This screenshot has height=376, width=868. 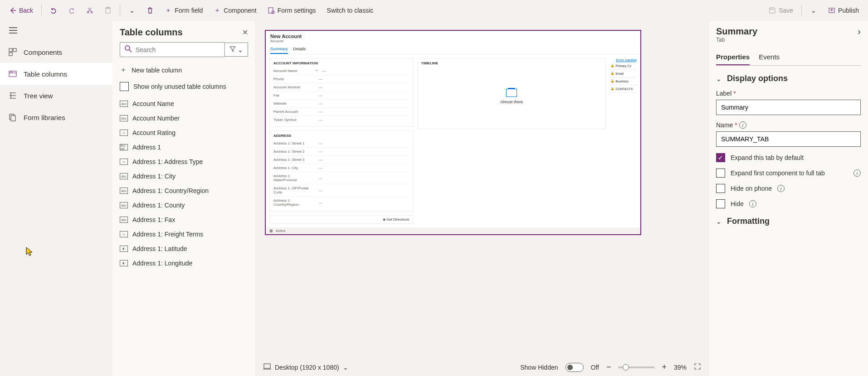 I want to click on close-panel-button: ✕, so click(x=245, y=33).